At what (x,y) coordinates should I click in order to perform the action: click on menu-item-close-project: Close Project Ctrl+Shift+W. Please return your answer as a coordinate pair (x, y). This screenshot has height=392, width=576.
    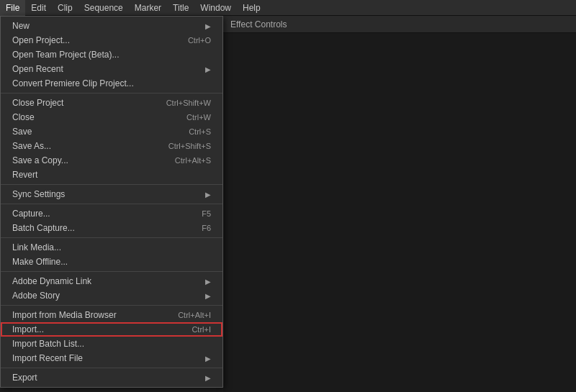
    Looking at the image, I should click on (112, 103).